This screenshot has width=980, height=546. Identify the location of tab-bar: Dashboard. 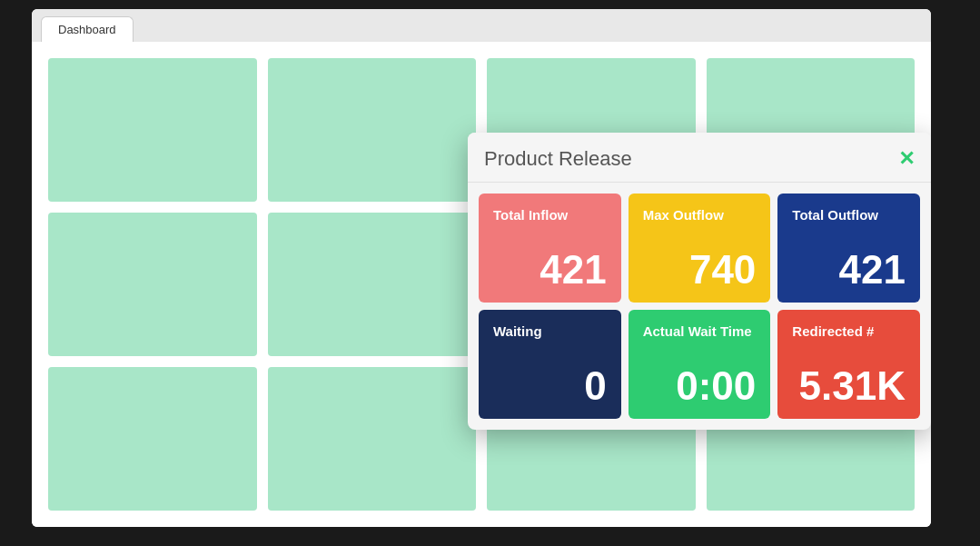
(481, 25).